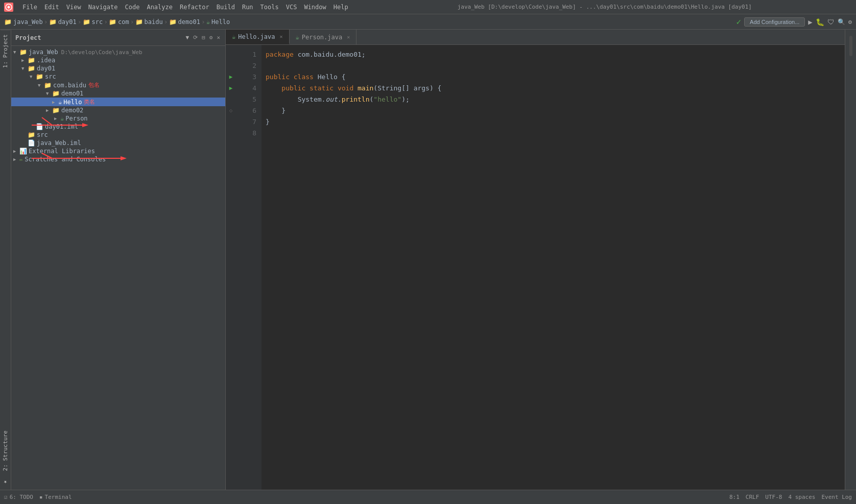  Describe the element at coordinates (23, 22) in the screenshot. I see `breadcrumb-java-web: 📁 java_Web` at that location.